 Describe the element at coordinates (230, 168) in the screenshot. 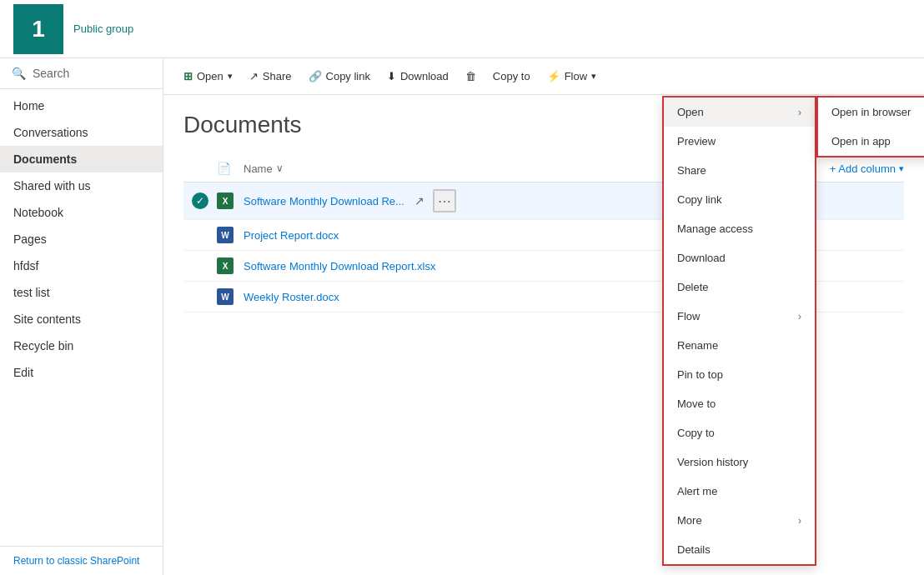

I see `col-icon-header: 📄` at that location.